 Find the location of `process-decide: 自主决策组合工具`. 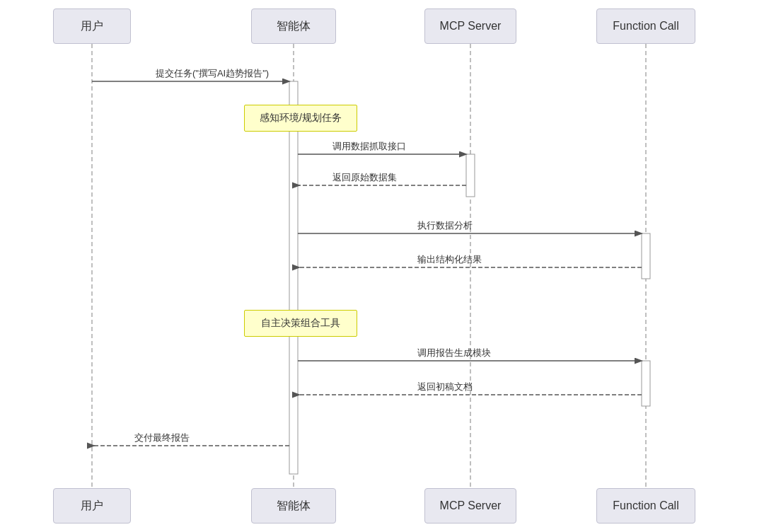

process-decide: 自主决策组合工具 is located at coordinates (301, 323).